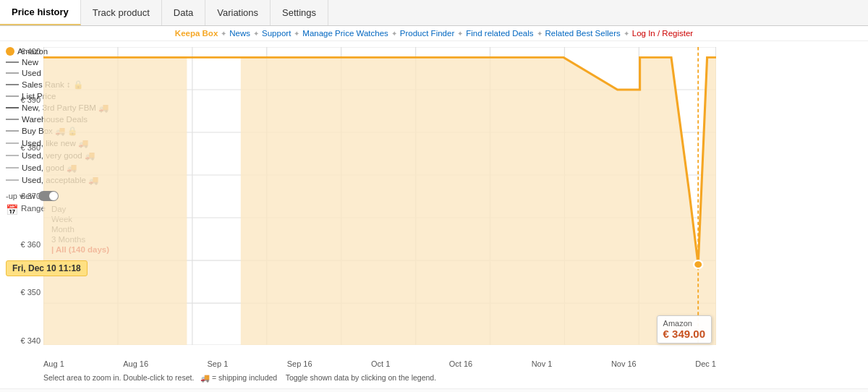 This screenshot has width=868, height=392. Describe the element at coordinates (238, 13) in the screenshot. I see `tab-variations: Variations` at that location.